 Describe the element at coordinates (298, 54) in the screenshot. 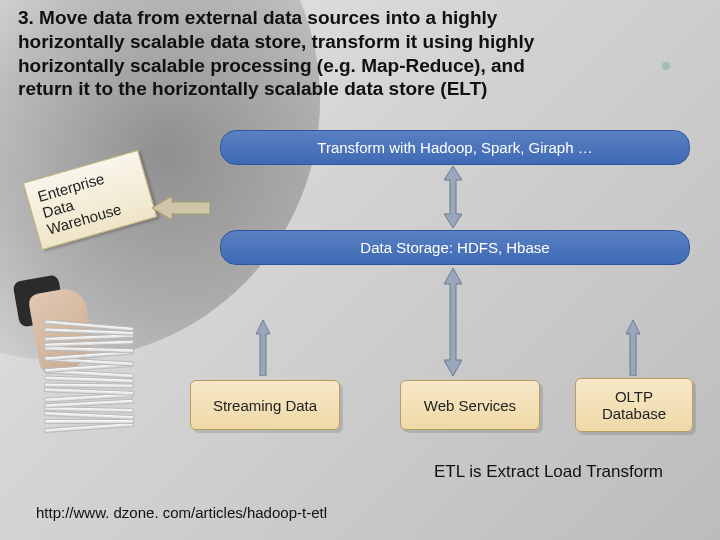

I see `slide-heading: 3. Move data from external data sources …` at that location.